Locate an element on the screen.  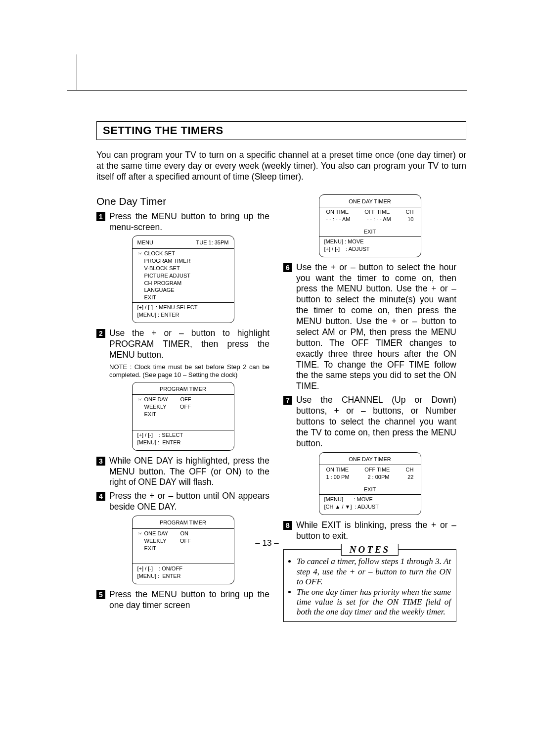
step-number-icon: 8 is located at coordinates (288, 525).